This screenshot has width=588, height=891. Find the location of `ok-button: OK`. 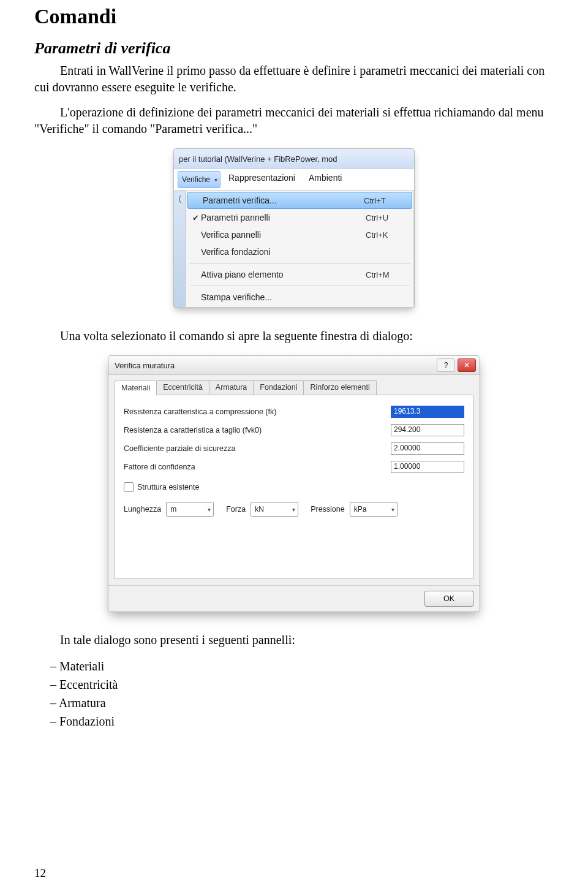

ok-button: OK is located at coordinates (449, 599).